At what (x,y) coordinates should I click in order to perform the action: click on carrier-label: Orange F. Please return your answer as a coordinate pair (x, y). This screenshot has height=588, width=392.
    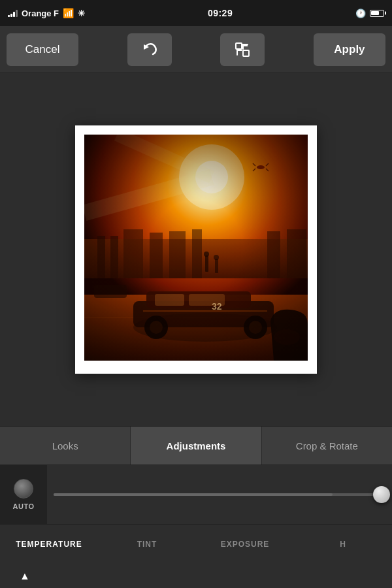
    Looking at the image, I should click on (41, 13).